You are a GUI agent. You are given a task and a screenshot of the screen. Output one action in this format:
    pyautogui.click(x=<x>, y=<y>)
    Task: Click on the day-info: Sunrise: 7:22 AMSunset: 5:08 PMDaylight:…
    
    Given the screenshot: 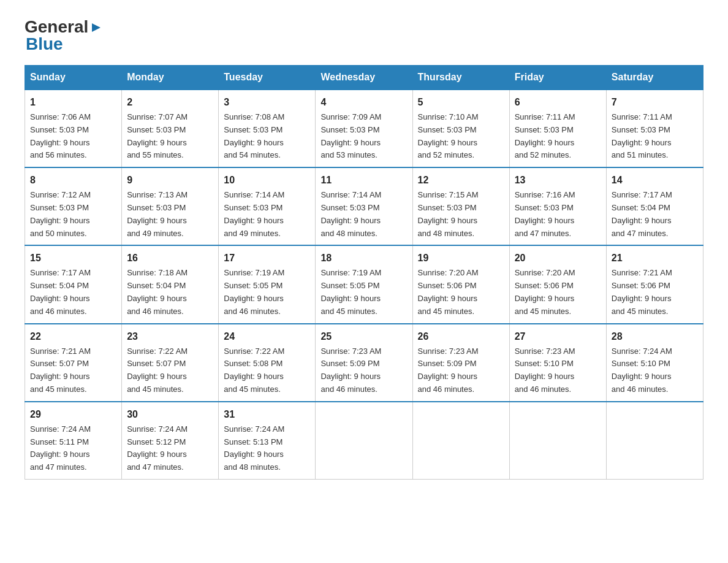 What is the action you would take?
    pyautogui.click(x=254, y=370)
    